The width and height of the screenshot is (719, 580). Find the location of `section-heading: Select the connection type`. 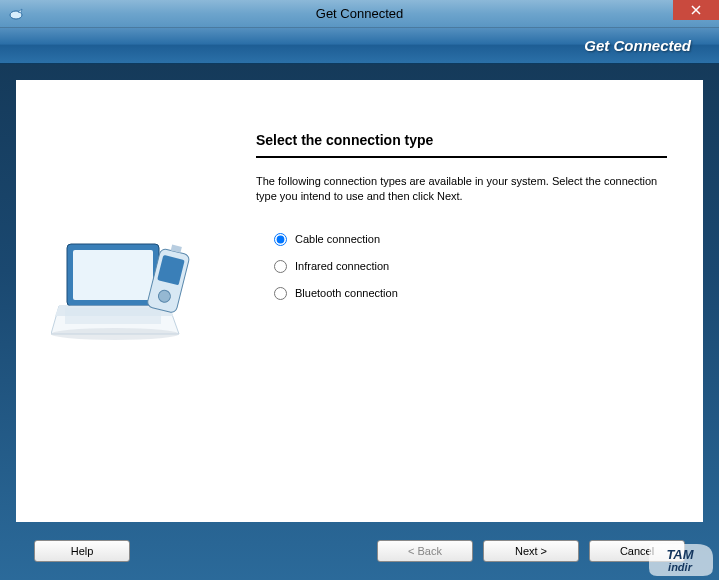

section-heading: Select the connection type is located at coordinates (462, 145).